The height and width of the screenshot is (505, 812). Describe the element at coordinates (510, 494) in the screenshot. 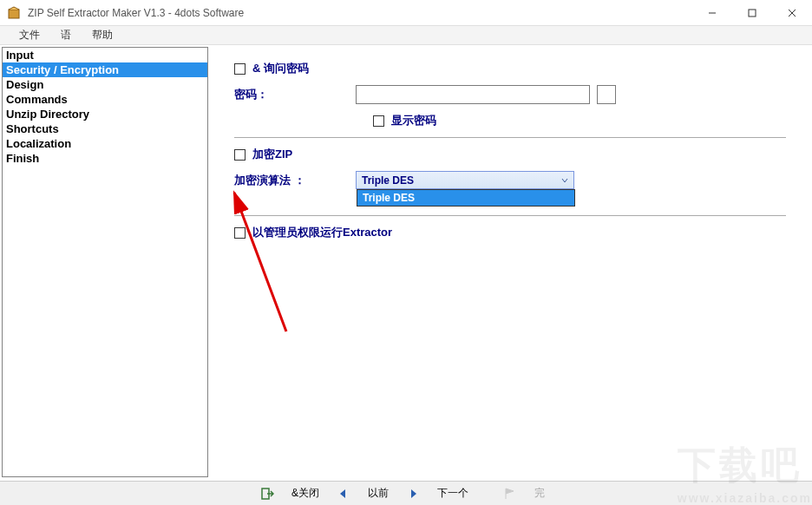

I see `flag-icon` at that location.